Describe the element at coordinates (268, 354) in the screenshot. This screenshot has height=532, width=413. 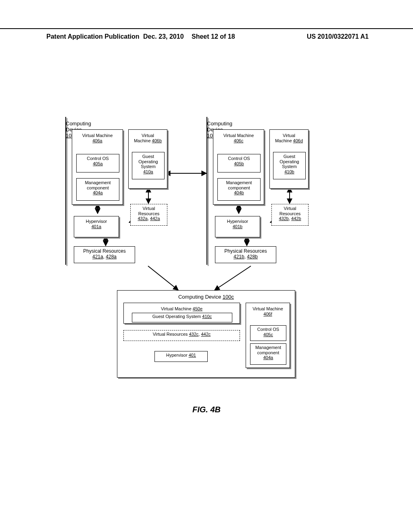
I see `c-mgmt: Managementcomponent404a` at that location.